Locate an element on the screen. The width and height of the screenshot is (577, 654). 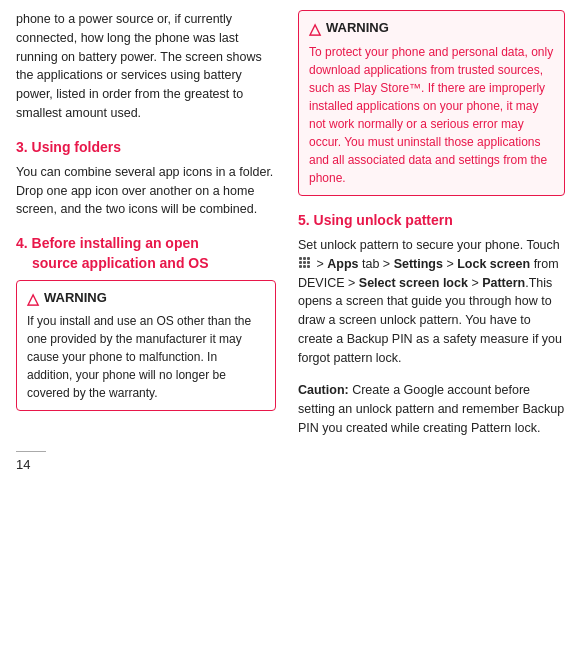
right-warning-text: To protect your phone and personal data,… is located at coordinates (432, 115).